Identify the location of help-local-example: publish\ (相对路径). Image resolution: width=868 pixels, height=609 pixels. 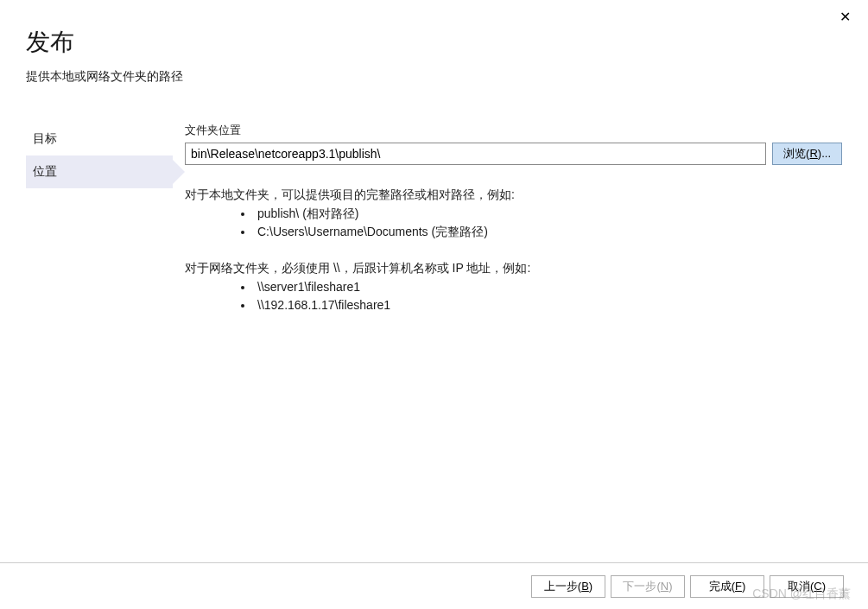
(548, 214).